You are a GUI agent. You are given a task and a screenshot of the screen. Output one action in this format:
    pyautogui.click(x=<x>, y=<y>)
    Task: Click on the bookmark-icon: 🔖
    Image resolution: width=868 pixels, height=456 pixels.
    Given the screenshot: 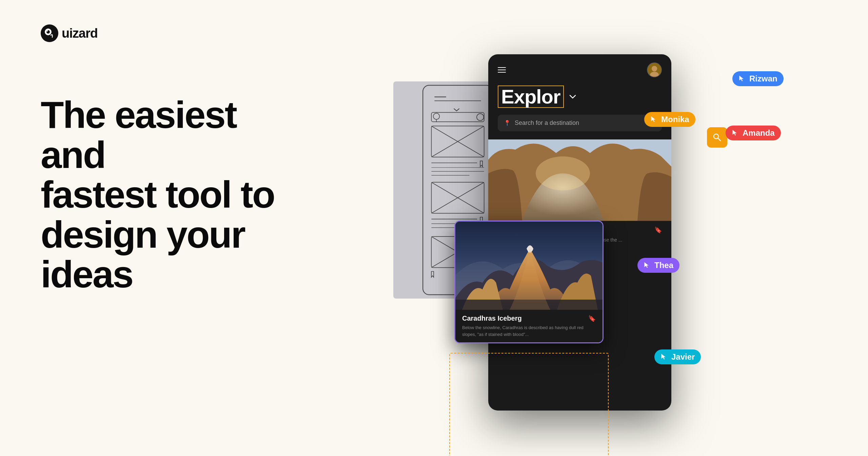 What is the action you would take?
    pyautogui.click(x=658, y=230)
    